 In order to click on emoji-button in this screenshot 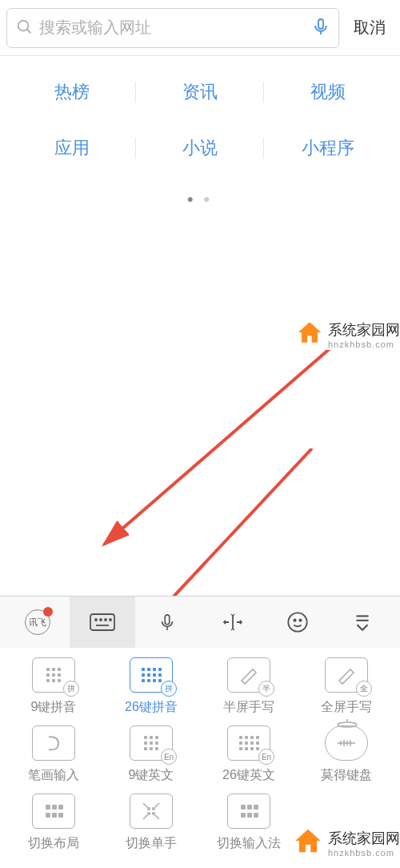, I will do `click(298, 622)`.